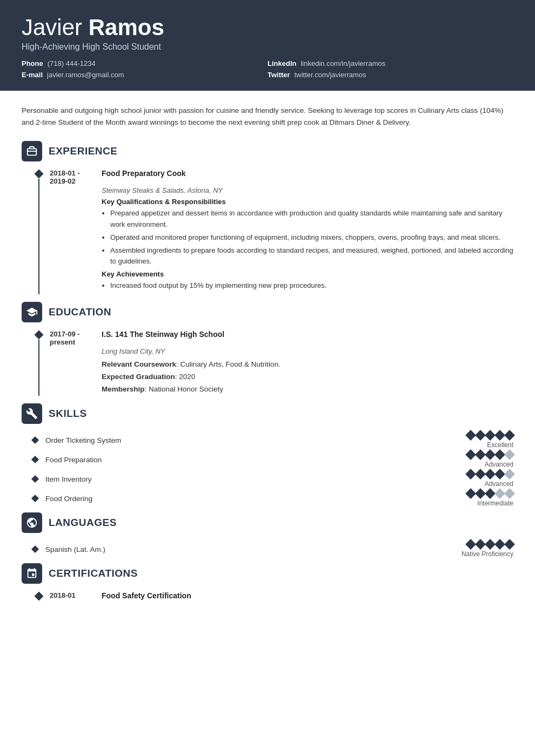 The width and height of the screenshot is (535, 756). What do you see at coordinates (268, 523) in the screenshot?
I see `languages-header: LANGUAGES` at bounding box center [268, 523].